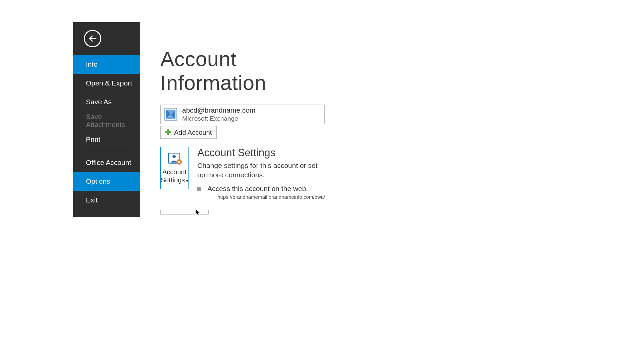 The width and height of the screenshot is (644, 362). What do you see at coordinates (261, 170) in the screenshot?
I see `account-settings-description: Change settings for this account or set …` at bounding box center [261, 170].